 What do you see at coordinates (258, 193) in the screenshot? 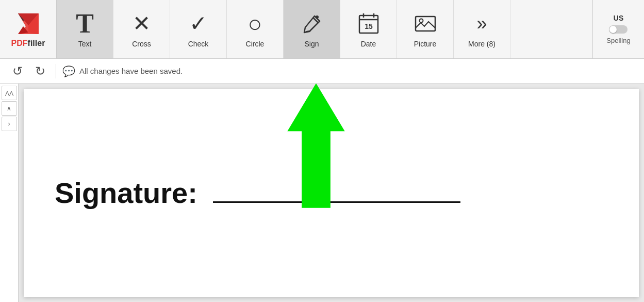
I see `signature-line-container: Signature:` at bounding box center [258, 193].